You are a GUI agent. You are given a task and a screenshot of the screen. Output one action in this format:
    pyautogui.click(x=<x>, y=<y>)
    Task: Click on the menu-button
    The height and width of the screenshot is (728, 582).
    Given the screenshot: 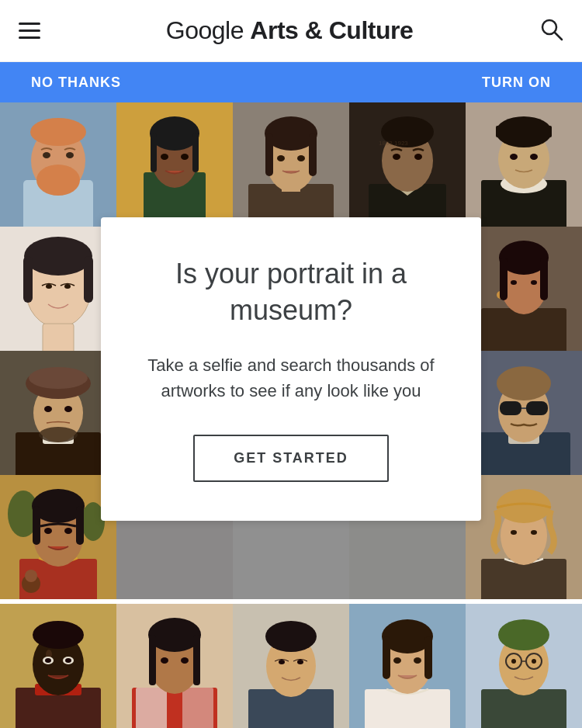 What is the action you would take?
    pyautogui.click(x=29, y=31)
    